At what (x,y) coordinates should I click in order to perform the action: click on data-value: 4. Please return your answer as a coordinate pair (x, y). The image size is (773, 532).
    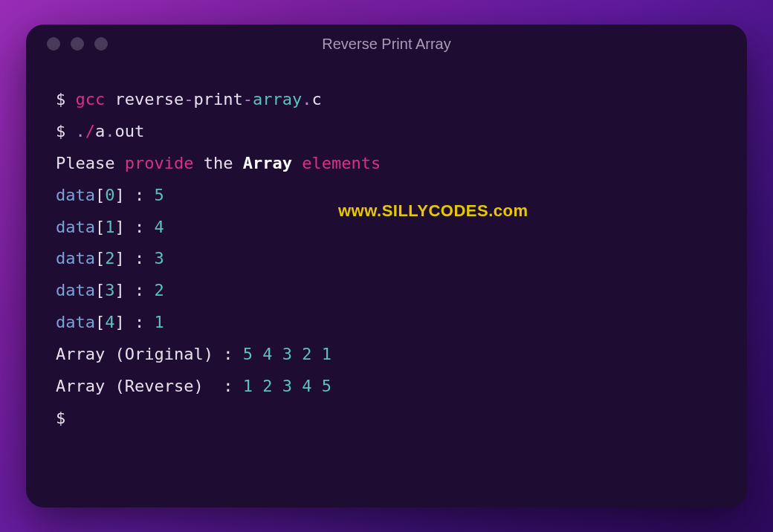
    Looking at the image, I should click on (159, 227).